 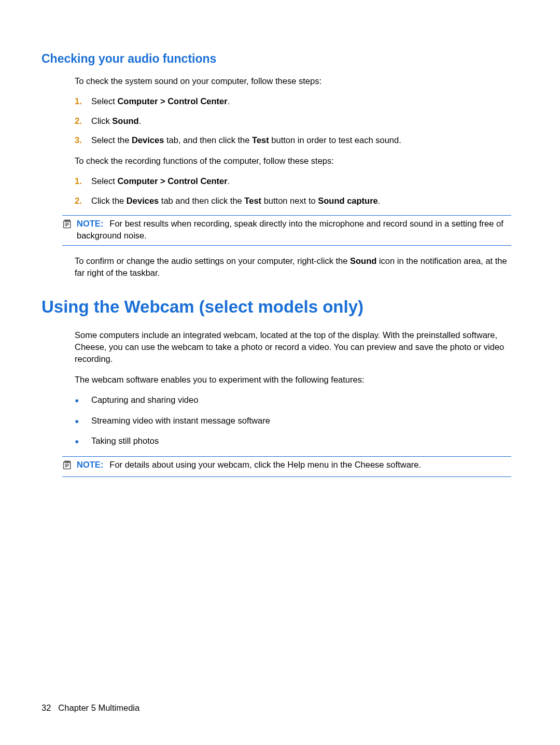 I want to click on note-text: NOTE:For best results when recording, sp…, so click(x=294, y=230).